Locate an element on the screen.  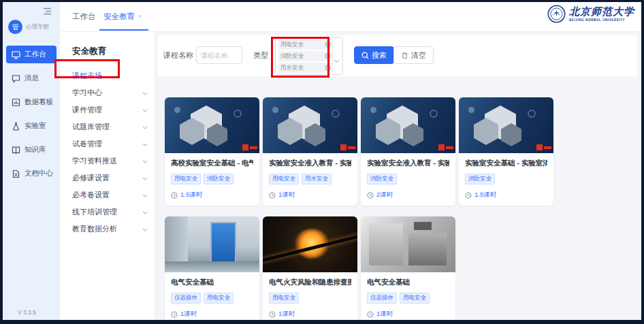
course-title: 高校实验室安全基础 - 电气类实... is located at coordinates (212, 163).